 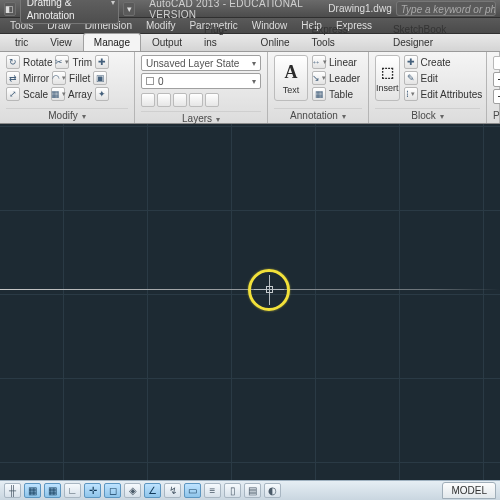 I want to click on insert-icon: ⬚, so click(x=388, y=72).